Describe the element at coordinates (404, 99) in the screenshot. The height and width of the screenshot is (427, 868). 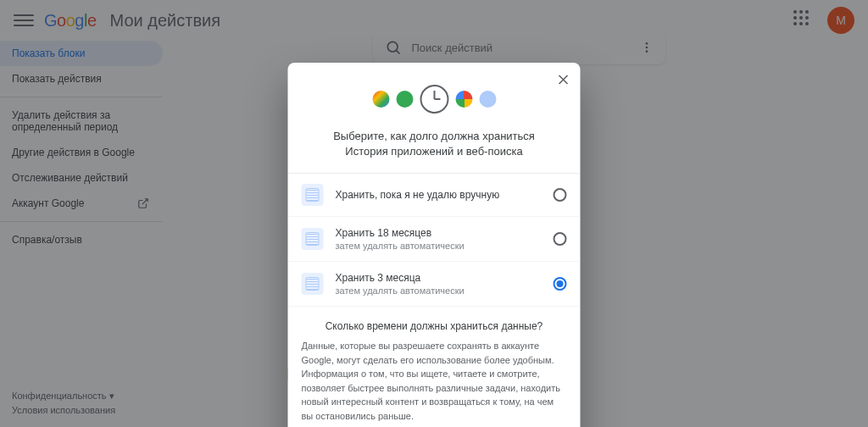
I see `maps-pin-icon` at that location.